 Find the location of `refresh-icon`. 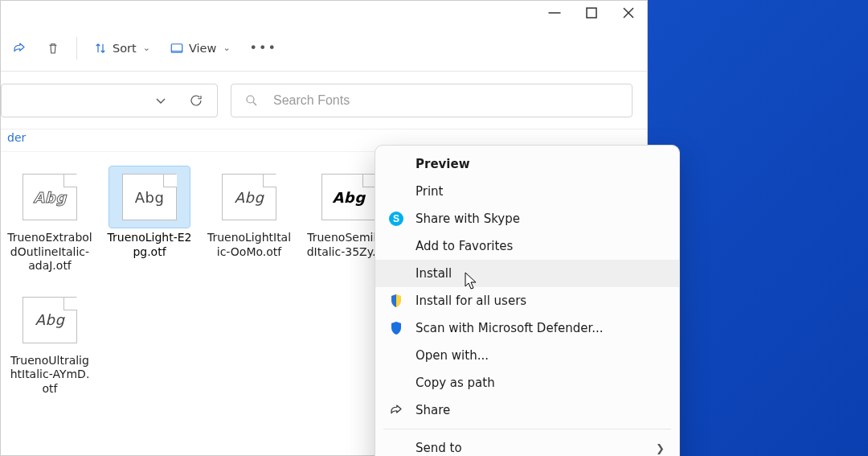

refresh-icon is located at coordinates (196, 101).